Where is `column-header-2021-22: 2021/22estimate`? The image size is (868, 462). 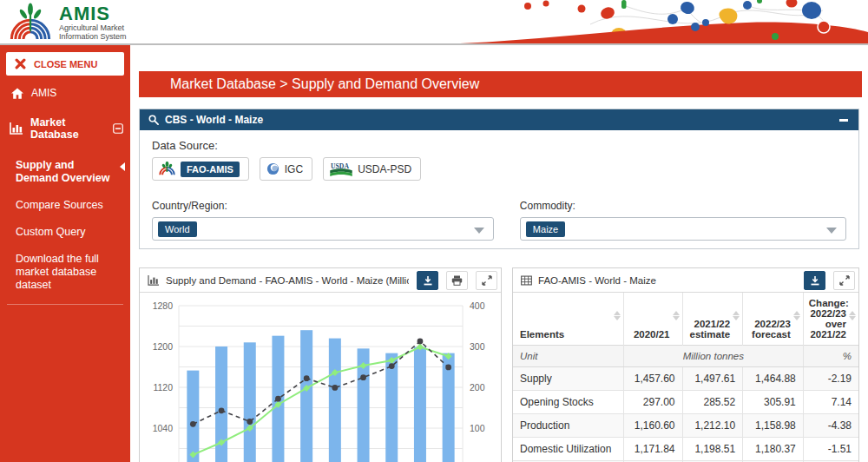 column-header-2021-22: 2021/22estimate is located at coordinates (713, 320).